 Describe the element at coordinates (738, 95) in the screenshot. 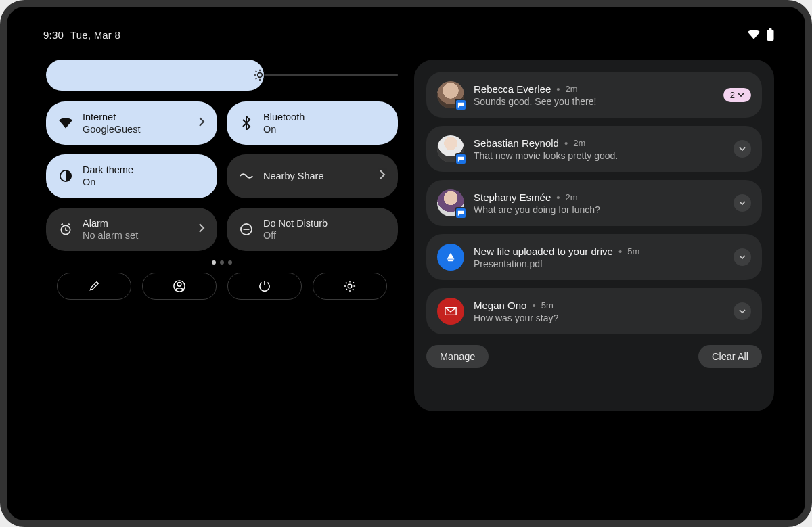

I see `notification-count-badge: 2` at that location.